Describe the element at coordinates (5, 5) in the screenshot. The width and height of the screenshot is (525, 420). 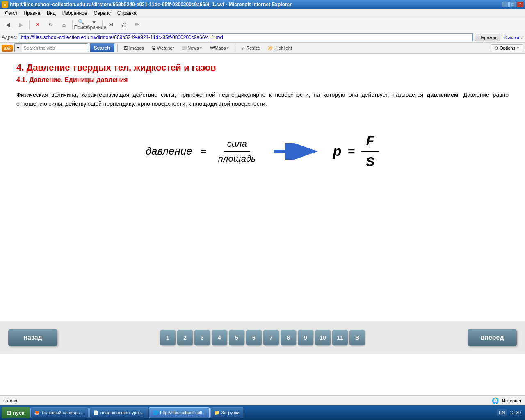
I see `ie-icon: e` at that location.